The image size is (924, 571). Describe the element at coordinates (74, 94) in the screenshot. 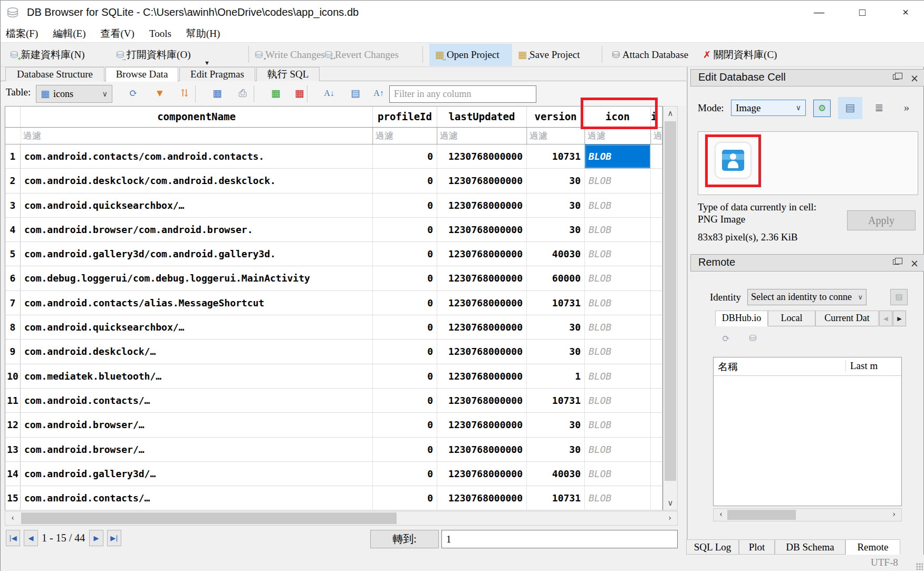

I see `table-select: ▦ icons ∨` at that location.